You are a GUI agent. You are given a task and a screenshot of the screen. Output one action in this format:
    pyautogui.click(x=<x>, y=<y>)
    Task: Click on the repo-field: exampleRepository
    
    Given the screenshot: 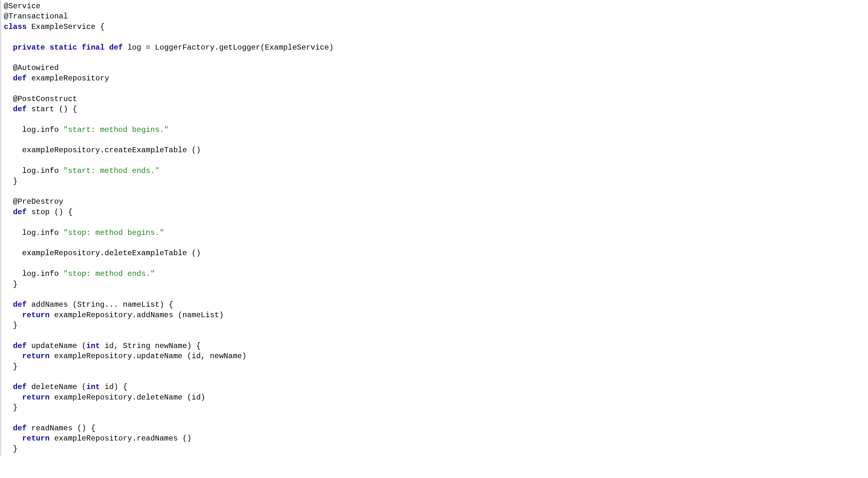 What is the action you would take?
    pyautogui.click(x=70, y=78)
    